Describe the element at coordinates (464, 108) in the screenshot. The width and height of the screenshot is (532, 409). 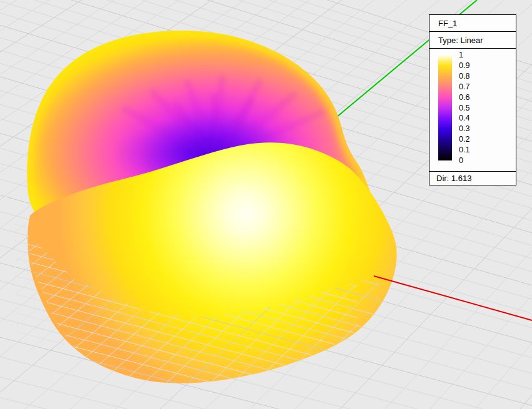
I see `colorbar-tick-label: 0.5` at that location.